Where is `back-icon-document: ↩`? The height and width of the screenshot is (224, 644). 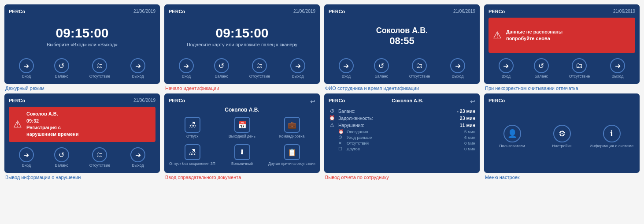
back-icon-document: ↩ is located at coordinates (313, 101).